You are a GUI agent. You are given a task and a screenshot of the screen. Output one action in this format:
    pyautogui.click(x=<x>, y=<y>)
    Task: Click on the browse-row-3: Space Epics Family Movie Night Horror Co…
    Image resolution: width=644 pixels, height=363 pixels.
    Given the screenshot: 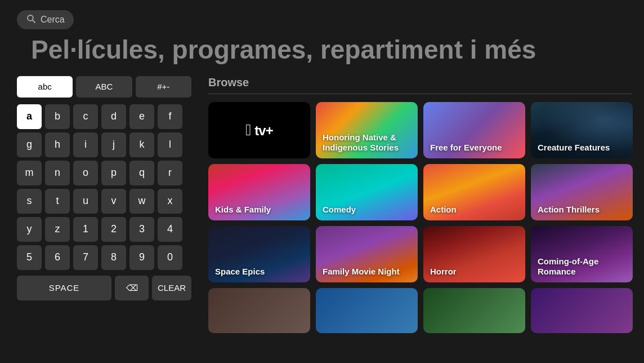 What is the action you would take?
    pyautogui.click(x=421, y=254)
    